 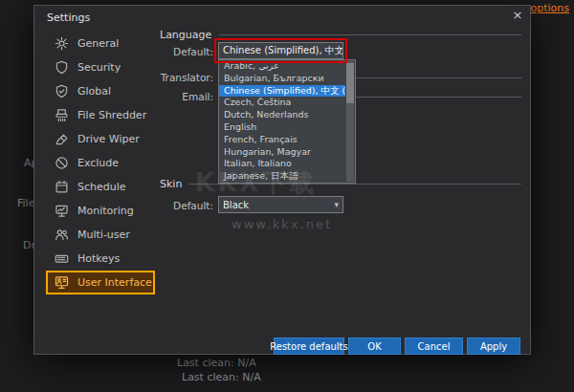 I want to click on eraser-icon, so click(x=61, y=140).